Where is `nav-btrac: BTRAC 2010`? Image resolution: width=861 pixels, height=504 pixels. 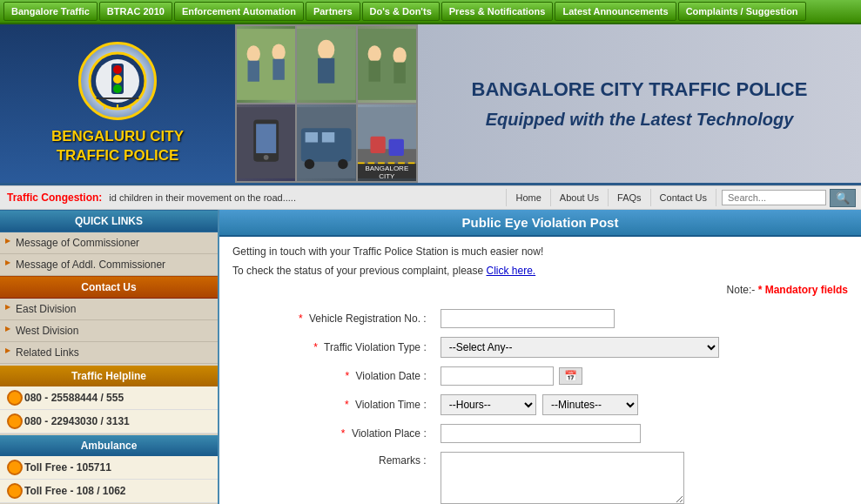
nav-btrac: BTRAC 2010 is located at coordinates (136, 11).